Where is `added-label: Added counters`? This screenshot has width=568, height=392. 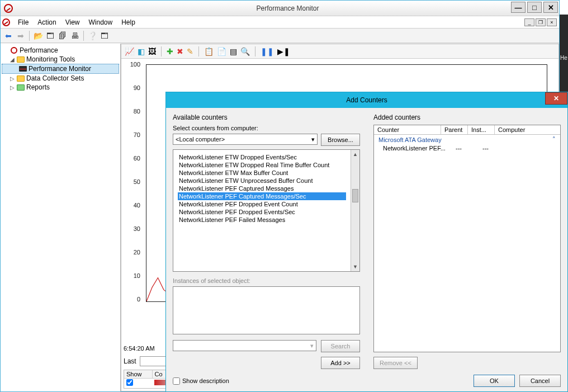 added-label: Added counters is located at coordinates (467, 117).